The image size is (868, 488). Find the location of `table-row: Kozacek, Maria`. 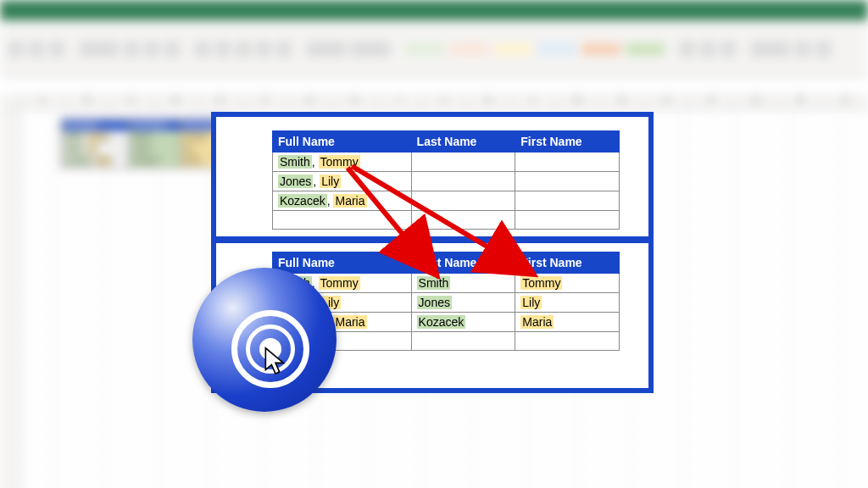

table-row: Kozacek, Maria is located at coordinates (446, 202).